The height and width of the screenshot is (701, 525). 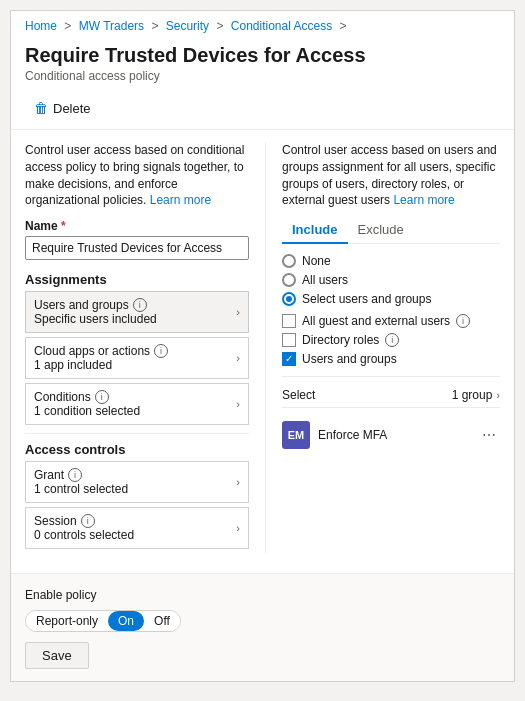 What do you see at coordinates (238, 358) in the screenshot?
I see `cloud-apps-chevron: ›` at bounding box center [238, 358].